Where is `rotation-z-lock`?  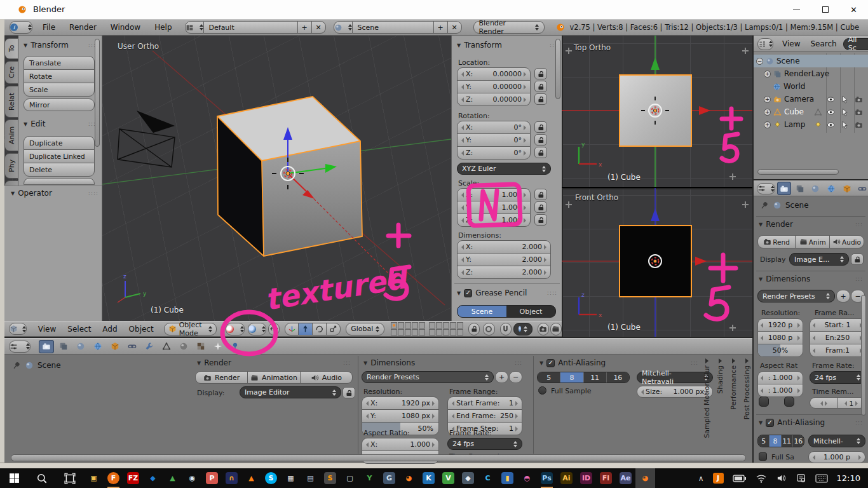 rotation-z-lock is located at coordinates (541, 152).